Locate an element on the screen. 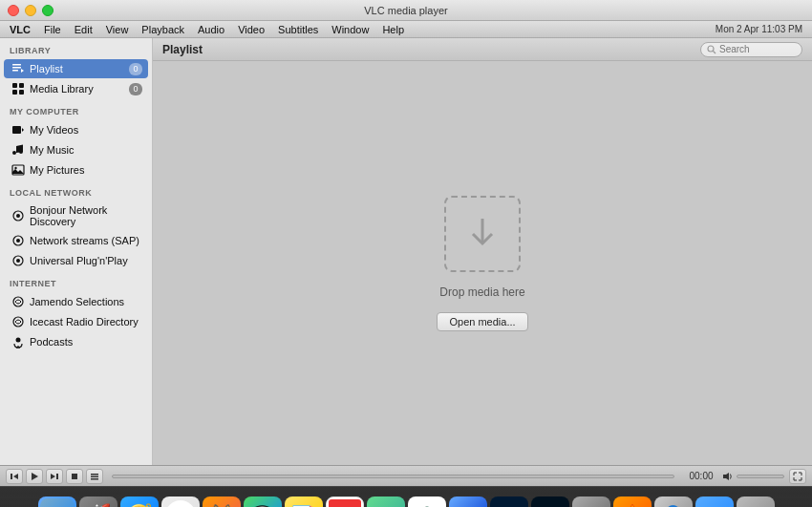 The image size is (812, 507). sidebar-label-my-videos: My Videos is located at coordinates (53, 130).